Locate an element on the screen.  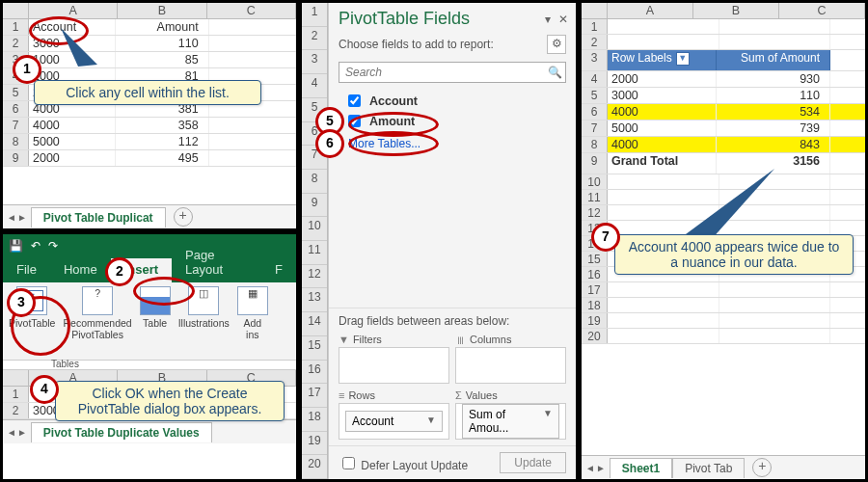
field-account-label: Account is located at coordinates (393, 101).